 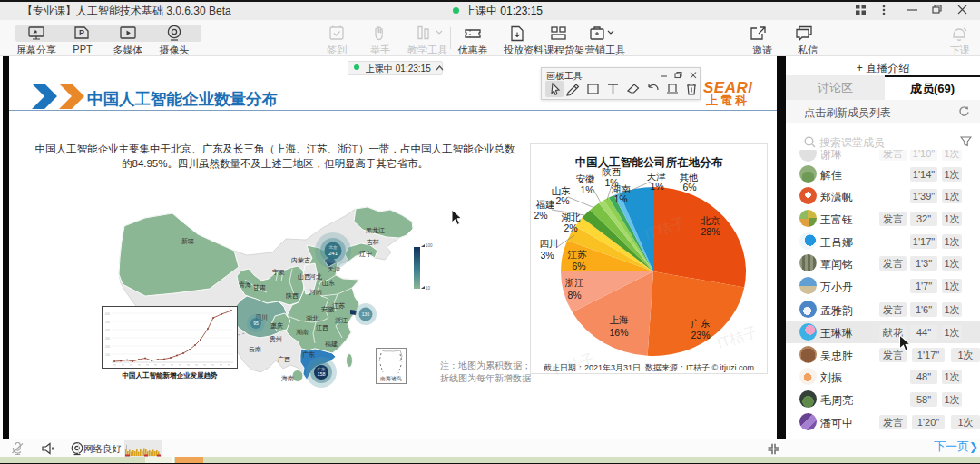 What do you see at coordinates (619, 332) in the screenshot?
I see `svg-text: 16%` at bounding box center [619, 332].